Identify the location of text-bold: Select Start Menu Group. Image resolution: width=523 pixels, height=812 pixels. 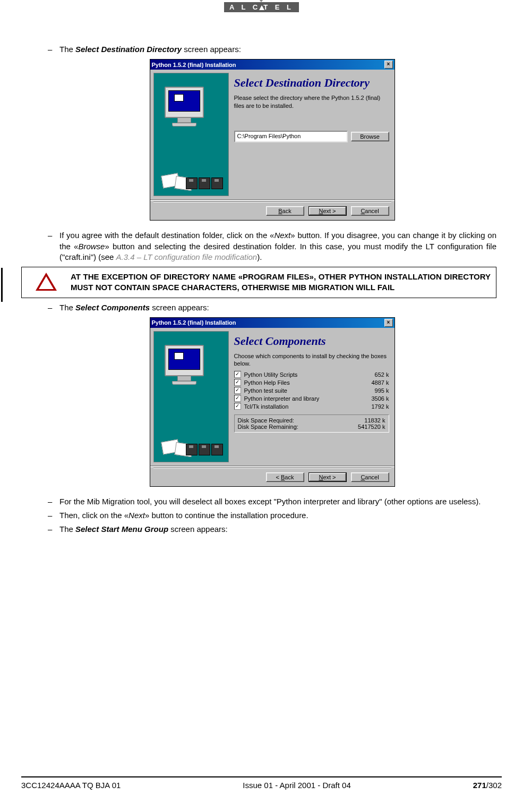
(122, 529).